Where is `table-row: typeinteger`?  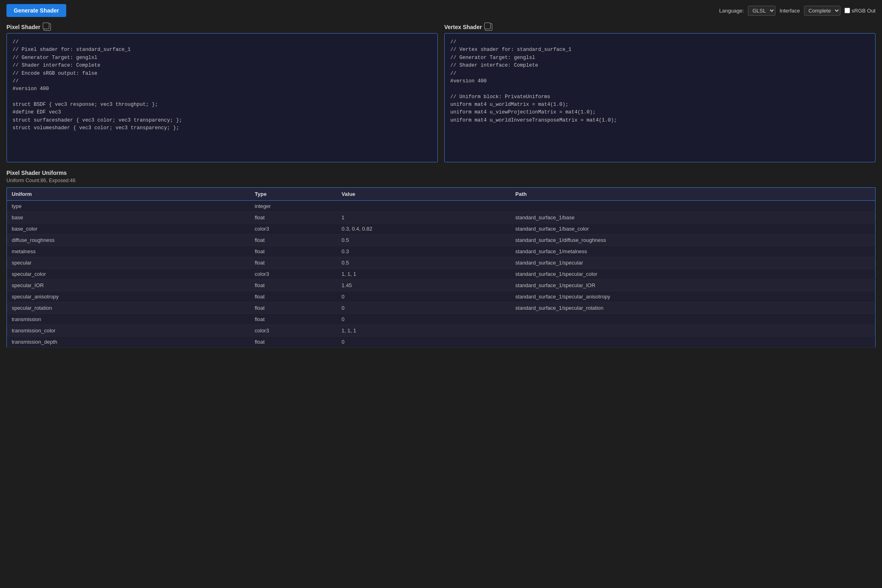 table-row: typeinteger is located at coordinates (441, 206).